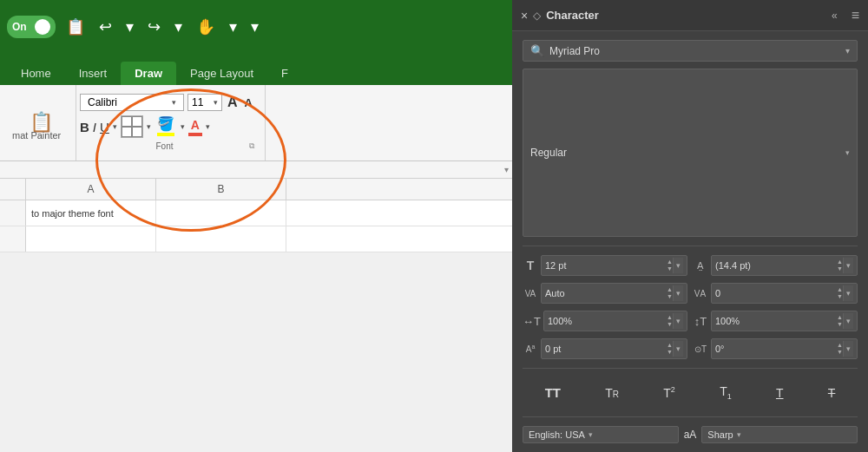  I want to click on h-scale-field: 100% ▲ ▼ ▾, so click(615, 321).